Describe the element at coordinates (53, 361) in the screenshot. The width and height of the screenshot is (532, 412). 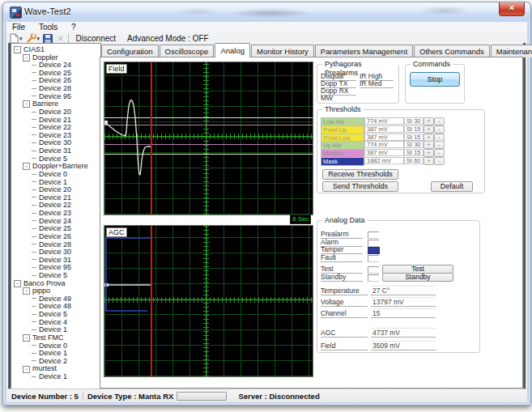
I see `tree-item-label: Device 2` at that location.